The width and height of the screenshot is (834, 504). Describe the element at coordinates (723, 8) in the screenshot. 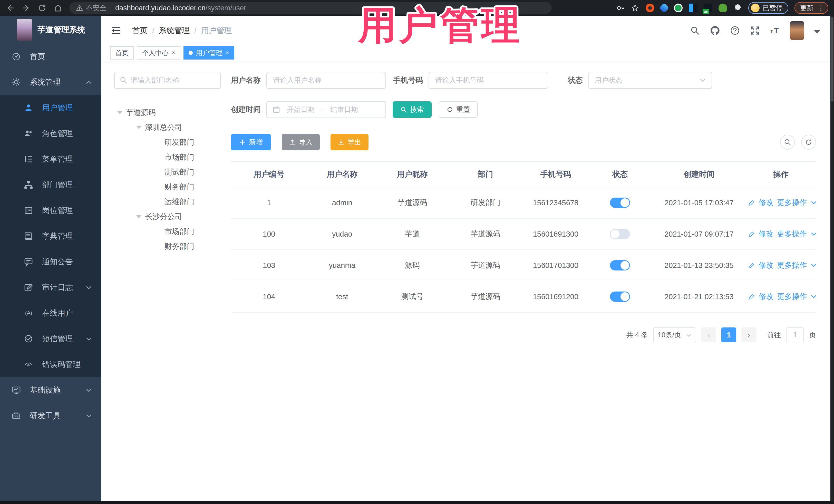

I see `extension-mascot-icon` at that location.